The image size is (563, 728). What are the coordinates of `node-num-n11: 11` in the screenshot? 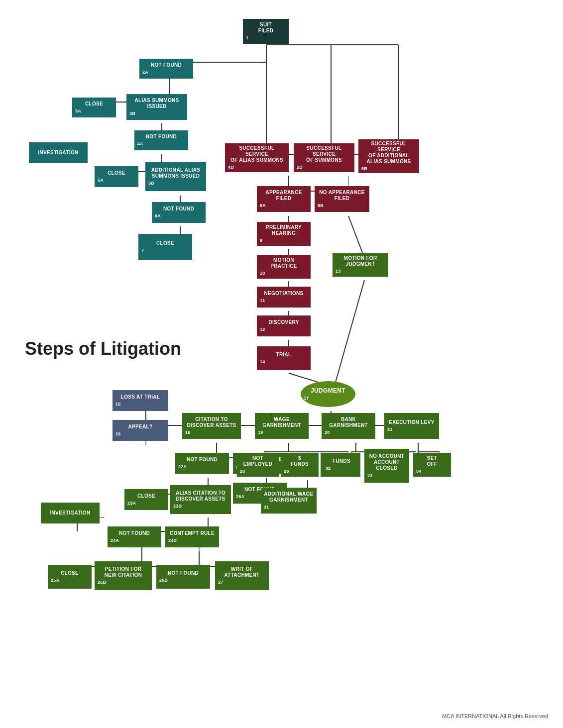 It's located at (263, 301).